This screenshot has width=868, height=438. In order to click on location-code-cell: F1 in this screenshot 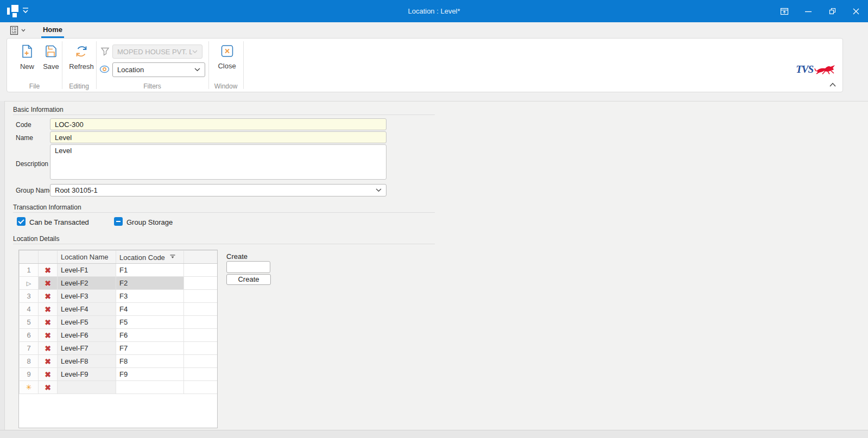, I will do `click(150, 270)`.